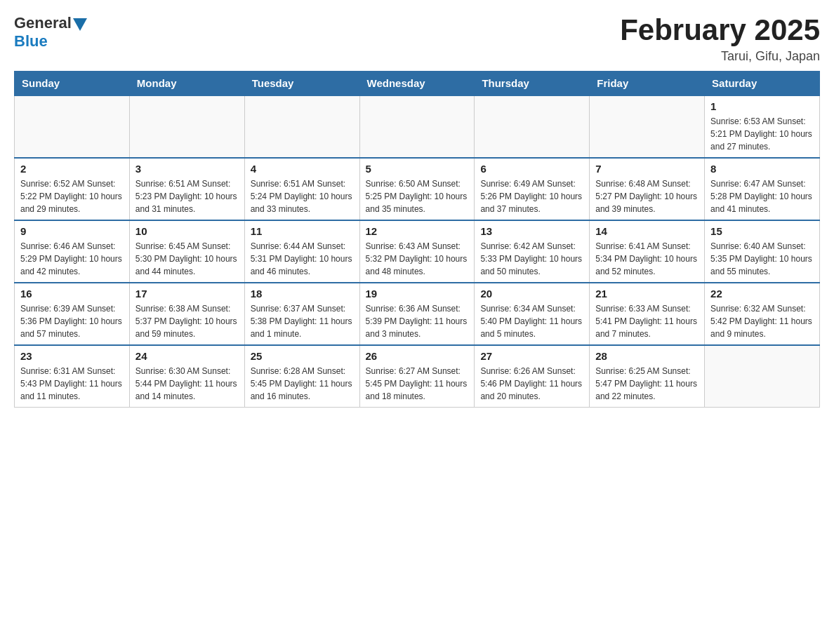 This screenshot has width=834, height=644. What do you see at coordinates (647, 232) in the screenshot?
I see `day-number: 14` at bounding box center [647, 232].